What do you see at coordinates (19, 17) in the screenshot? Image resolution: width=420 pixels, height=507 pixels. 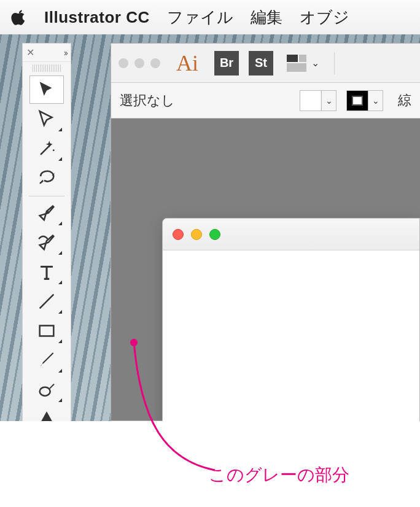 I see `apple-logo-icon` at bounding box center [19, 17].